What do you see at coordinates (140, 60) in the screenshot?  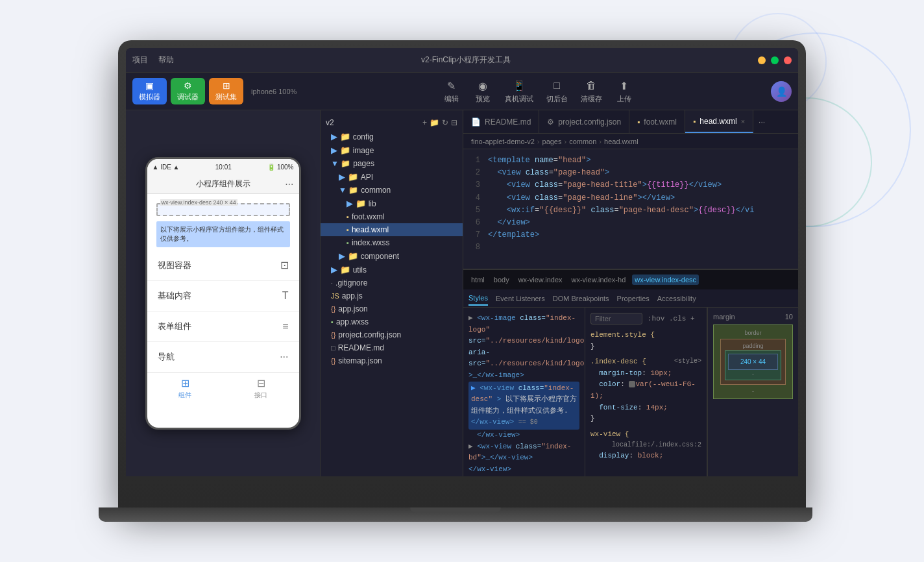 I see `menu-item-project: 项目` at bounding box center [140, 60].